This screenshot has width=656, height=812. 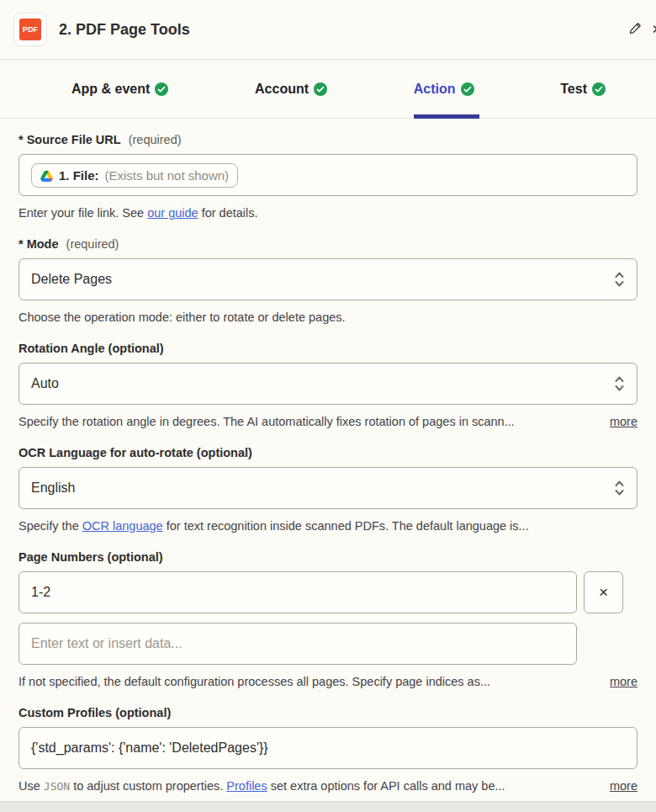 What do you see at coordinates (53, 488) in the screenshot?
I see `ocr-language-selected-value: English` at bounding box center [53, 488].